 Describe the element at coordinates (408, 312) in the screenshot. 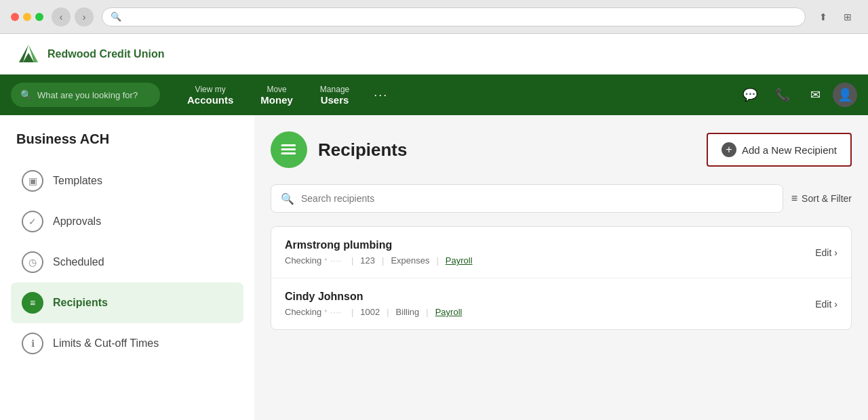

I see `category-2: Billing` at that location.